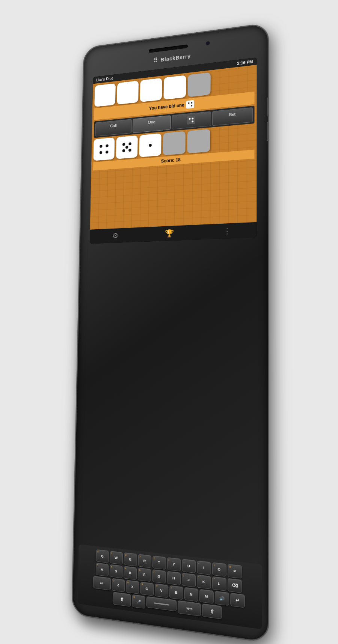  Describe the element at coordinates (144, 575) in the screenshot. I see `key-f: 6F` at that location.